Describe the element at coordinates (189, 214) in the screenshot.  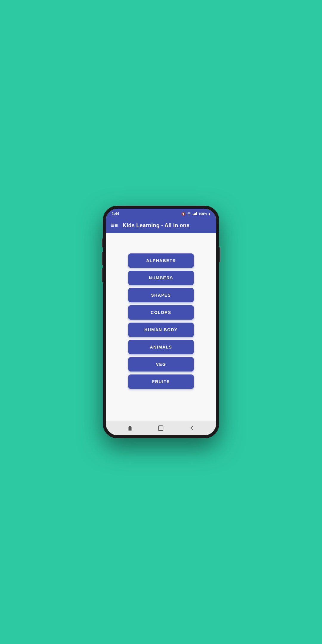
I see `wifi-icon` at that location.